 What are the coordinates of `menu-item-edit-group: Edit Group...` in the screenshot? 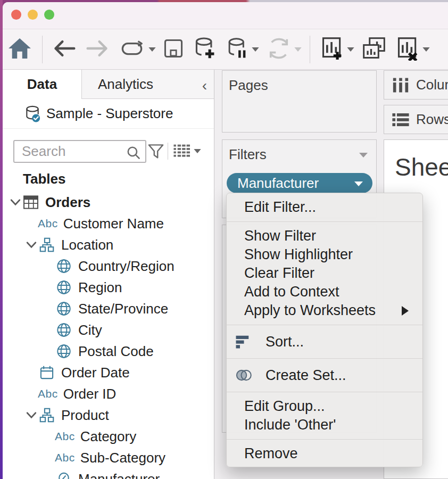 It's located at (325, 407).